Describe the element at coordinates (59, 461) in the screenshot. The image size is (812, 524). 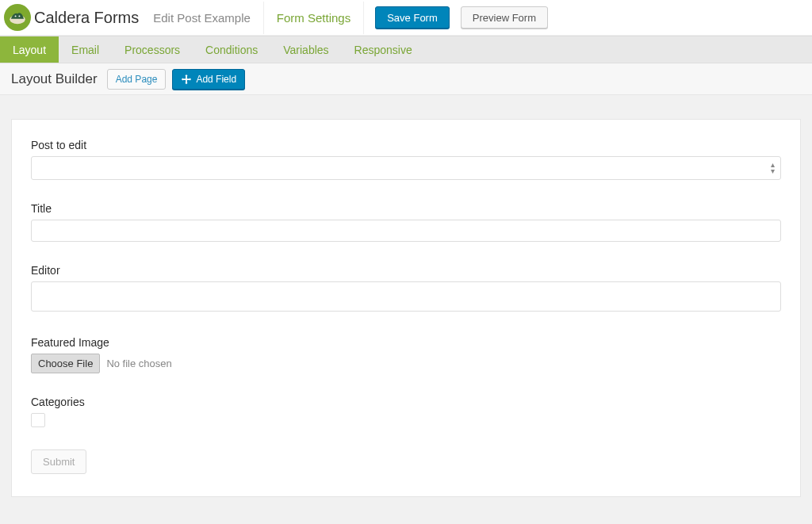
I see `submit-button: Submit` at that location.